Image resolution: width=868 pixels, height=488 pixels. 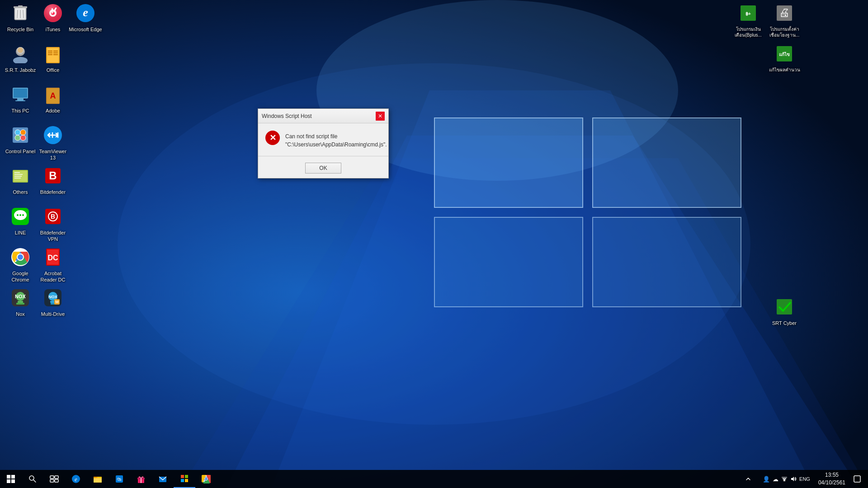 What do you see at coordinates (287, 116) in the screenshot?
I see `dialog-title: Windows Script Host` at bounding box center [287, 116].